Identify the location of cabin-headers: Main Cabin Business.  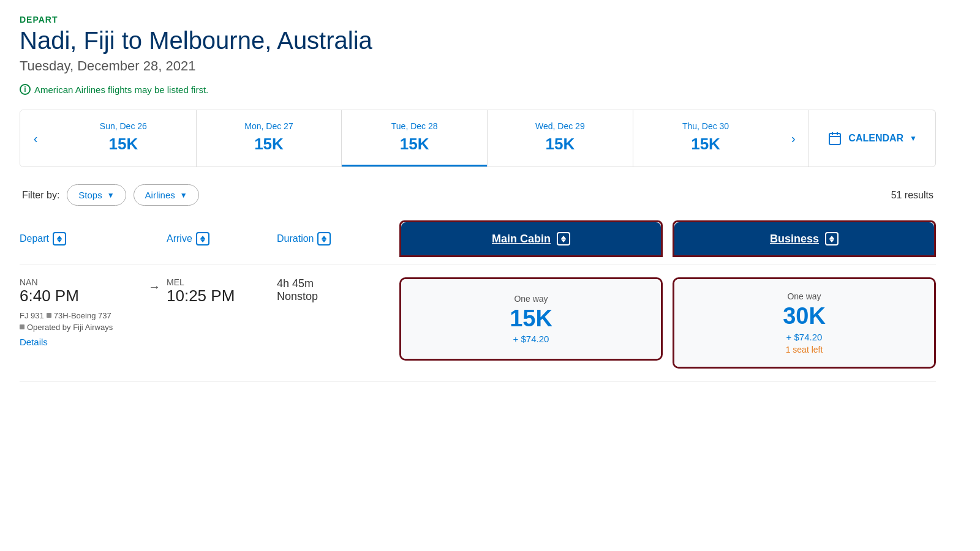
(668, 239).